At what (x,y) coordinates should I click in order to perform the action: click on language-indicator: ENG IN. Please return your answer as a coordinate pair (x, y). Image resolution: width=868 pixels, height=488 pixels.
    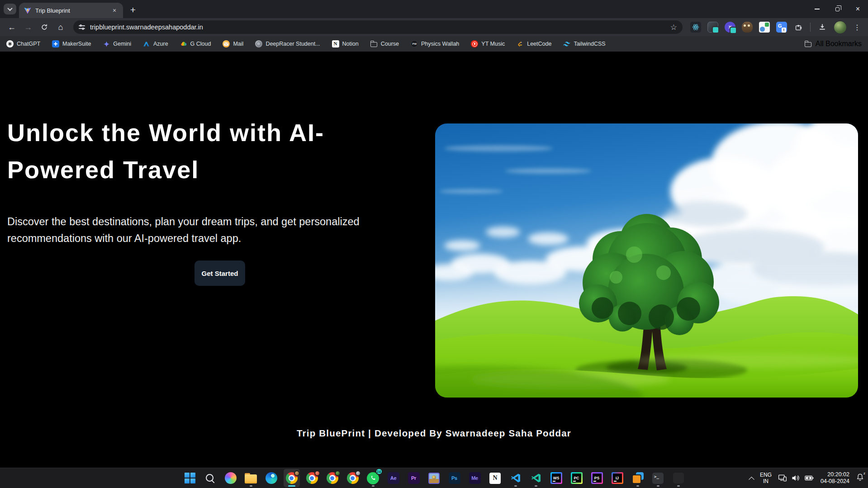
    Looking at the image, I should click on (766, 478).